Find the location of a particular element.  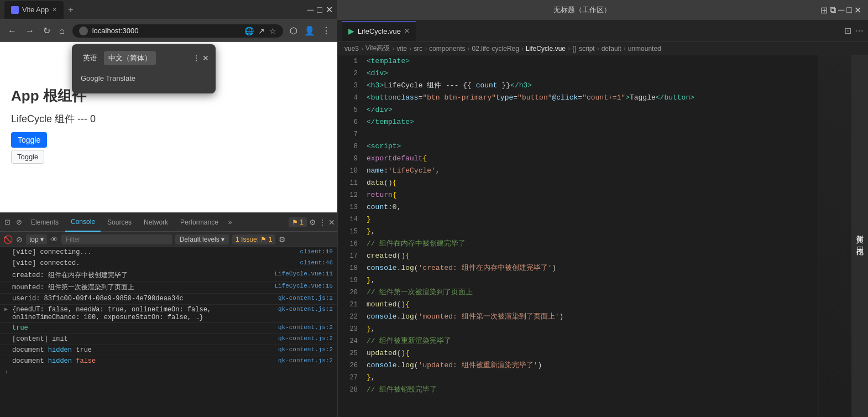

right-sidebar: 制作人：周杰伦 is located at coordinates (860, 236).